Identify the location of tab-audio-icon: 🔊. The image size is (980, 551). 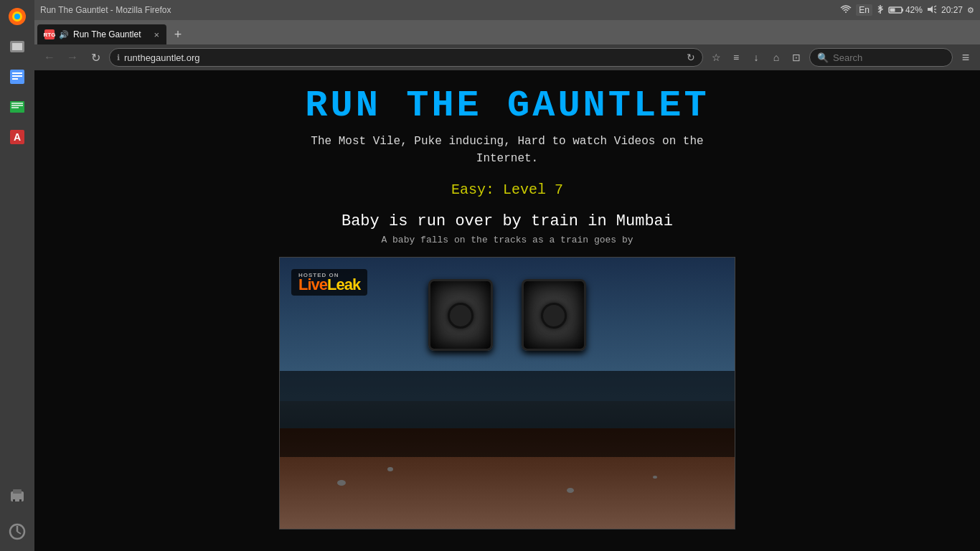
(64, 34).